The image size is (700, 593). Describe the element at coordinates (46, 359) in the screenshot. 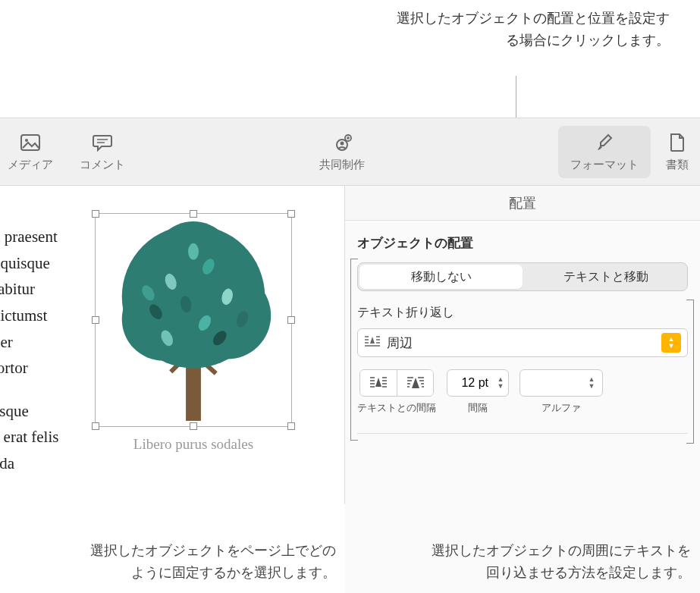

I see `document-body-text: d praesent . quisque rabitur dictumst pe…` at that location.